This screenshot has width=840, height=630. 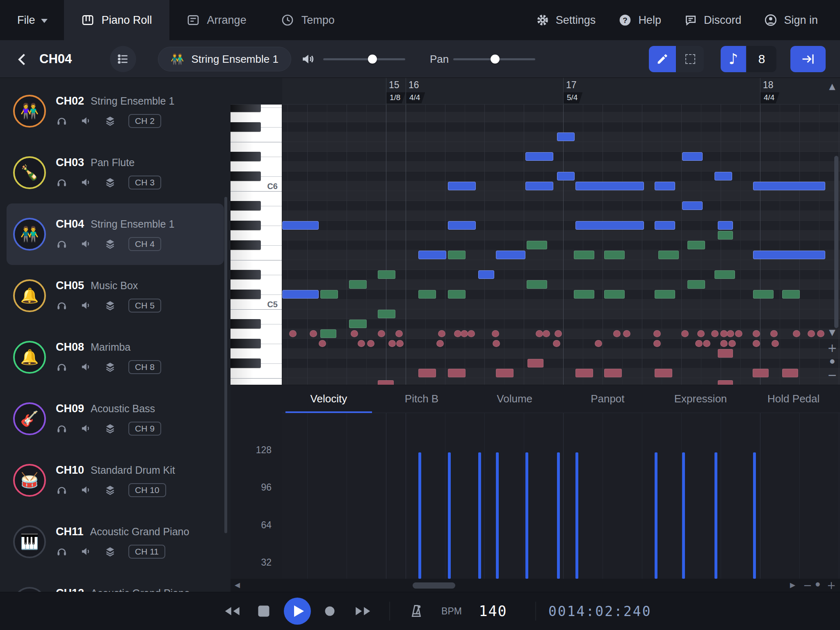 I want to click on horizontal-scrollbar-thumb, so click(x=434, y=586).